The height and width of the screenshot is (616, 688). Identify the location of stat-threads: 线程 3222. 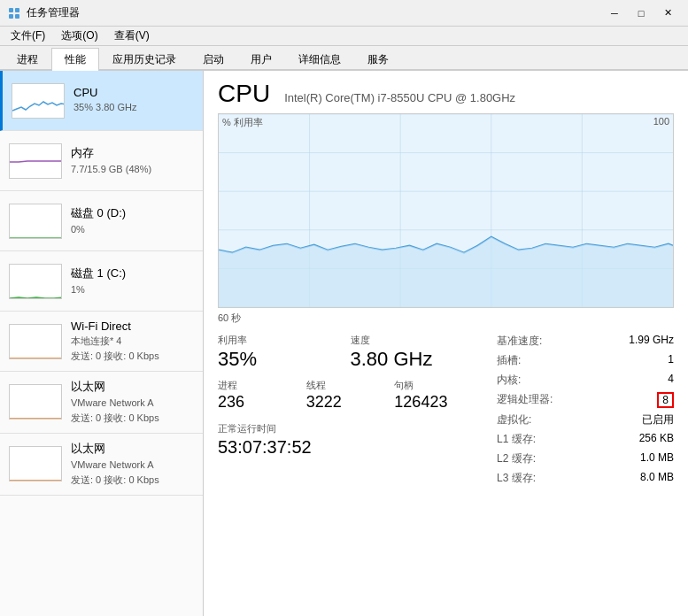
(351, 395).